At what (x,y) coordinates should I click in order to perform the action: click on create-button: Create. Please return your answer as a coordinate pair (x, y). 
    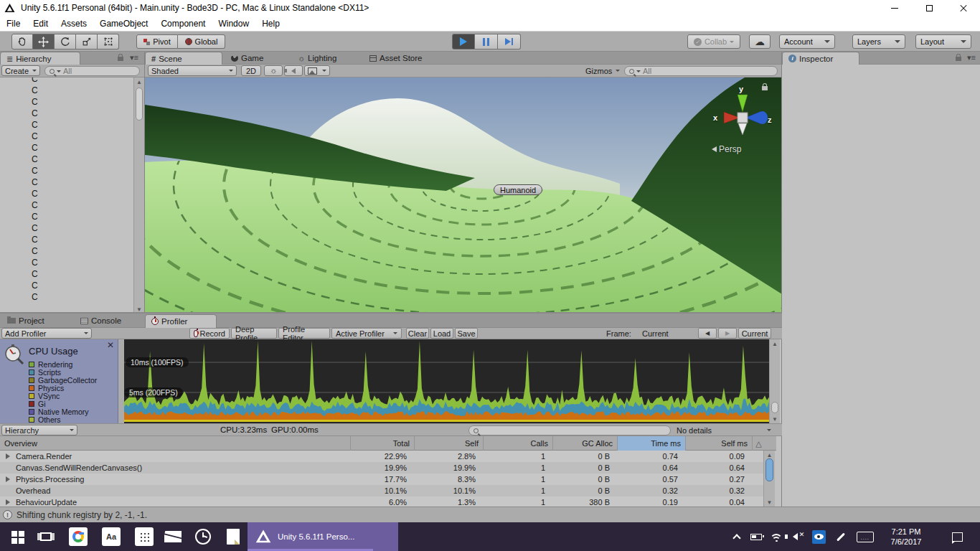
    Looking at the image, I should click on (21, 70).